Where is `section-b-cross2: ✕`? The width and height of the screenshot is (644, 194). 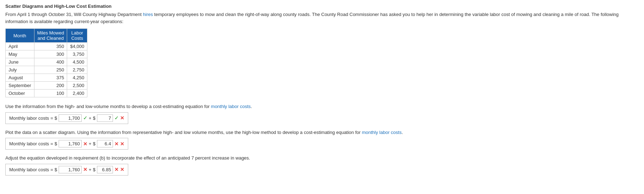
section-b-cross2: ✕ is located at coordinates (117, 144).